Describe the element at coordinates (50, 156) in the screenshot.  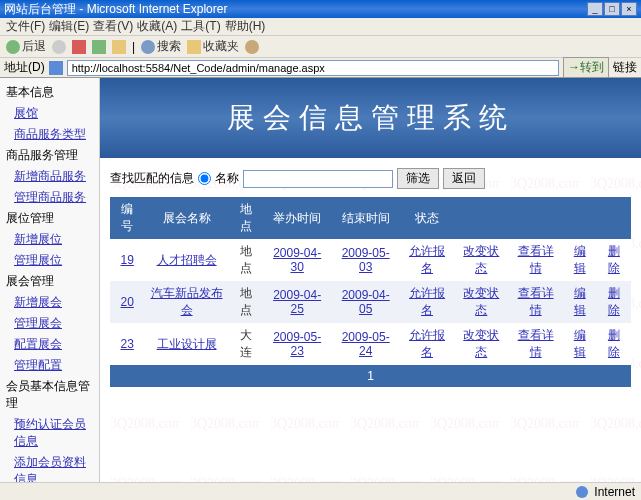
I see `sidebar-section: 商品服务管理` at that location.